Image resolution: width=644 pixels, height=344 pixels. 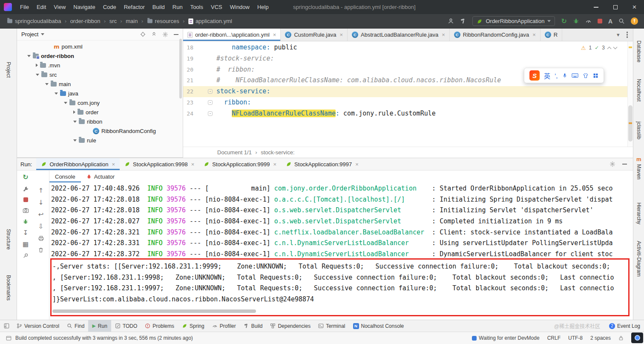 What do you see at coordinates (100, 112) in the screenshot?
I see `tree-item-order: order` at bounding box center [100, 112].